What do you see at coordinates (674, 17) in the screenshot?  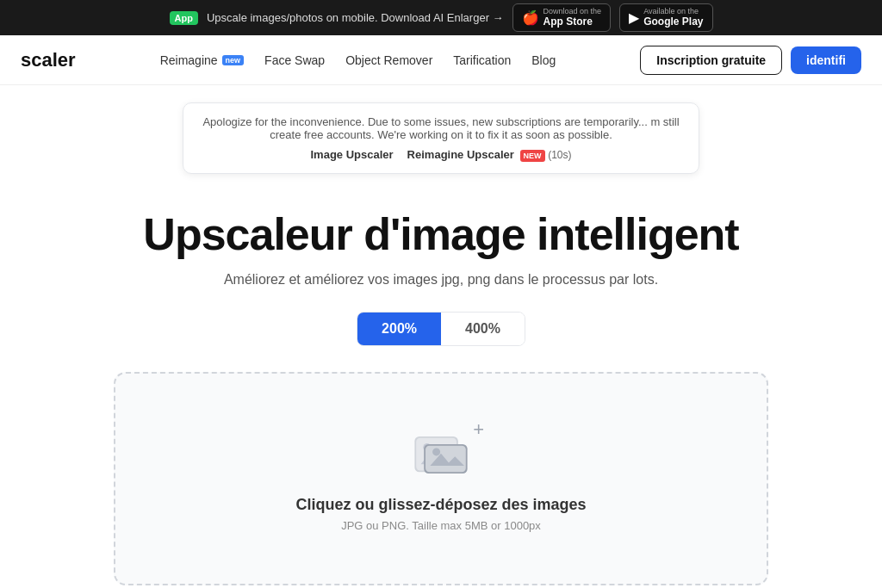 I see `google-play-label: Available on the Google Play` at bounding box center [674, 17].